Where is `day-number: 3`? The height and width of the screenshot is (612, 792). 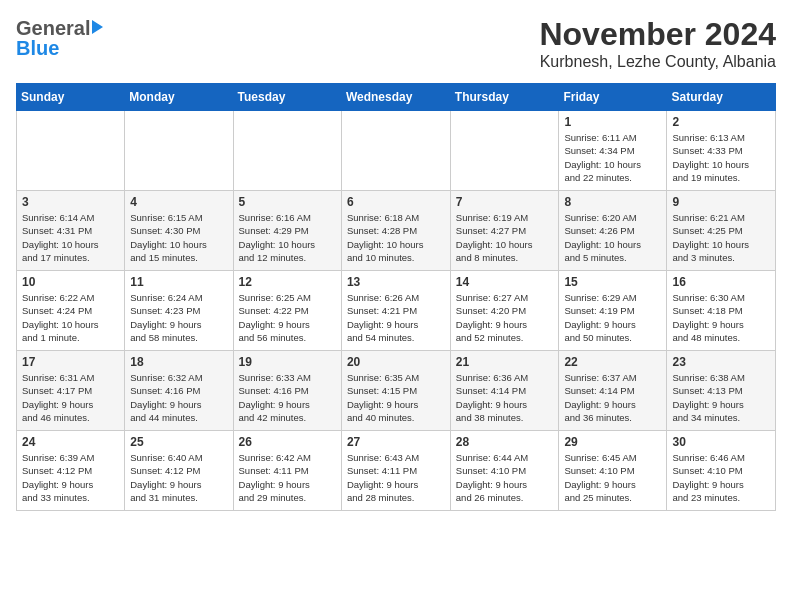 day-number: 3 is located at coordinates (70, 202).